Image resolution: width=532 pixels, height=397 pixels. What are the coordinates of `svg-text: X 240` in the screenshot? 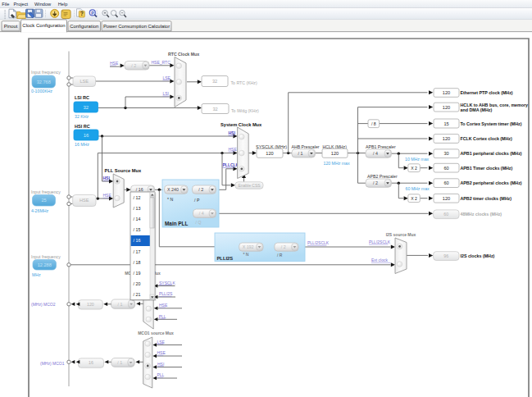 It's located at (173, 189).